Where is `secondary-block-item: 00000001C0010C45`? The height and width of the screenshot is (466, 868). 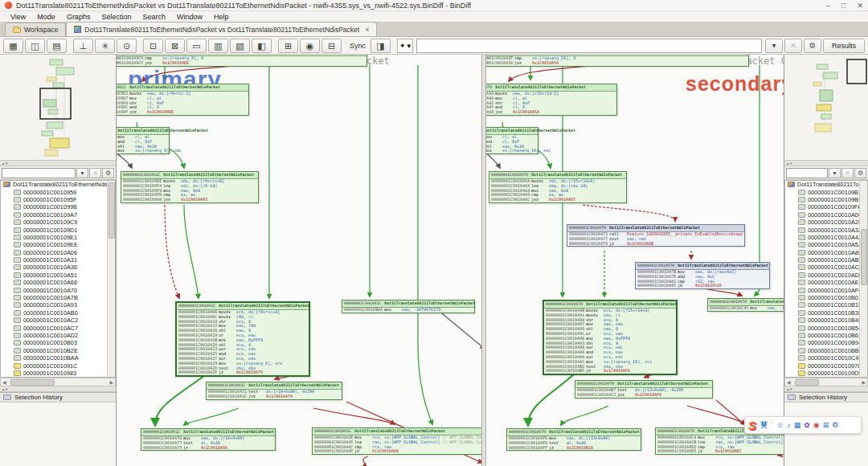 secondary-block-item: 00000001C0010C45 is located at coordinates (826, 358).